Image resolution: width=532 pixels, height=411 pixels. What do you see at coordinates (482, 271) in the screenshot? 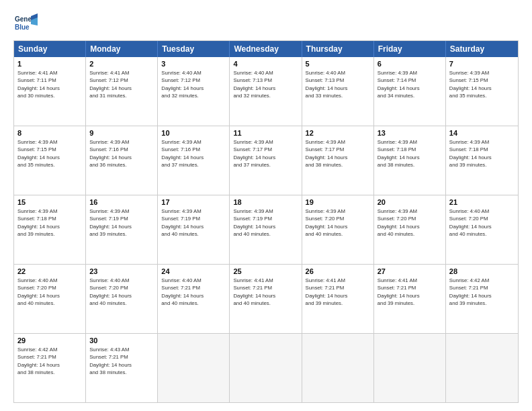
I see `day-number: 28` at bounding box center [482, 271].